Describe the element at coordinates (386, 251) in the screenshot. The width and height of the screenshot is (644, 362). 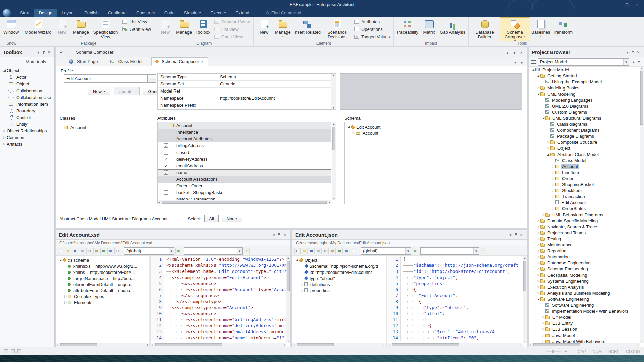
I see `scope-combobox: (global)` at that location.